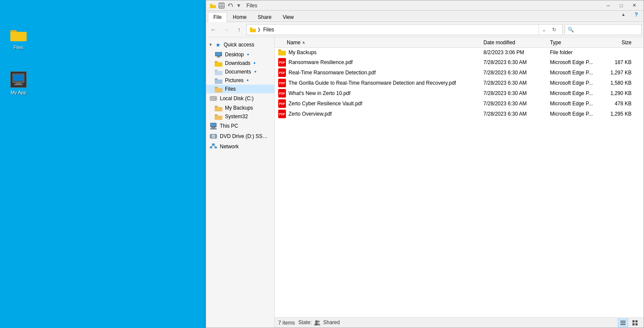 The image size is (644, 328). Describe the element at coordinates (240, 108) in the screenshot. I see `sidebar-item-my-backups: My Backups` at that location.